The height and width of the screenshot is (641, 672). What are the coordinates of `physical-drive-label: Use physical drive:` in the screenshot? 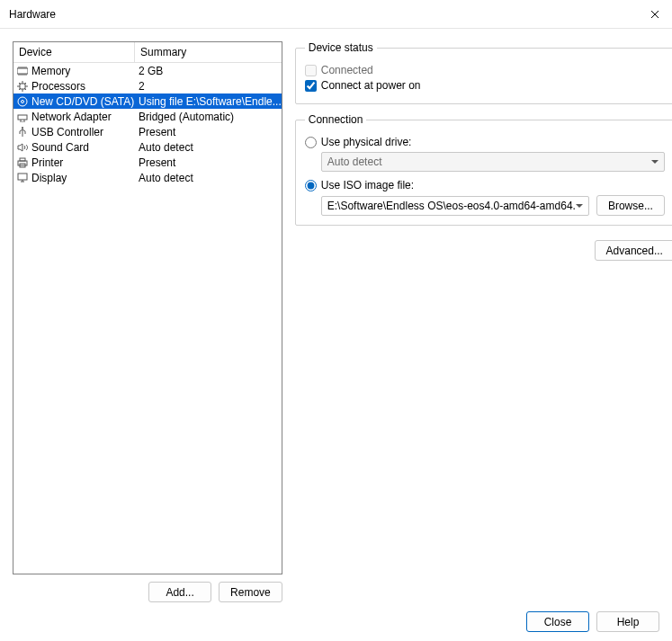 It's located at (367, 142).